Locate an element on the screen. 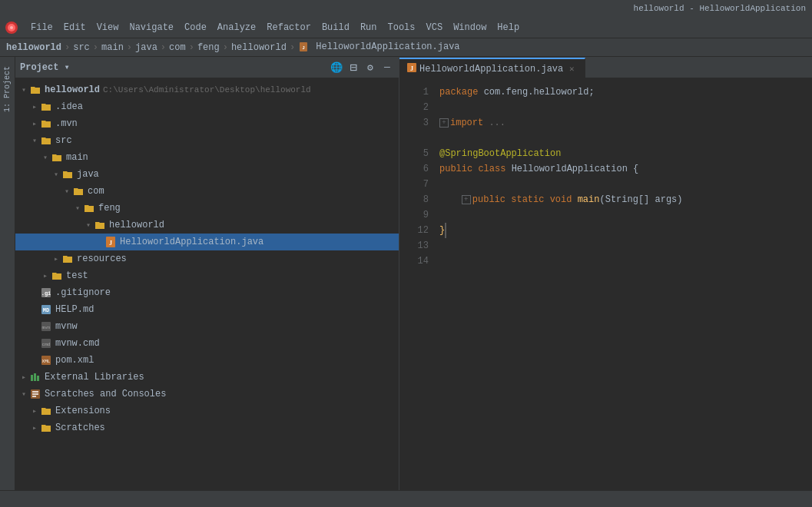 Image resolution: width=812 pixels, height=507 pixels. tab-close-btn: ✕ is located at coordinates (572, 69).